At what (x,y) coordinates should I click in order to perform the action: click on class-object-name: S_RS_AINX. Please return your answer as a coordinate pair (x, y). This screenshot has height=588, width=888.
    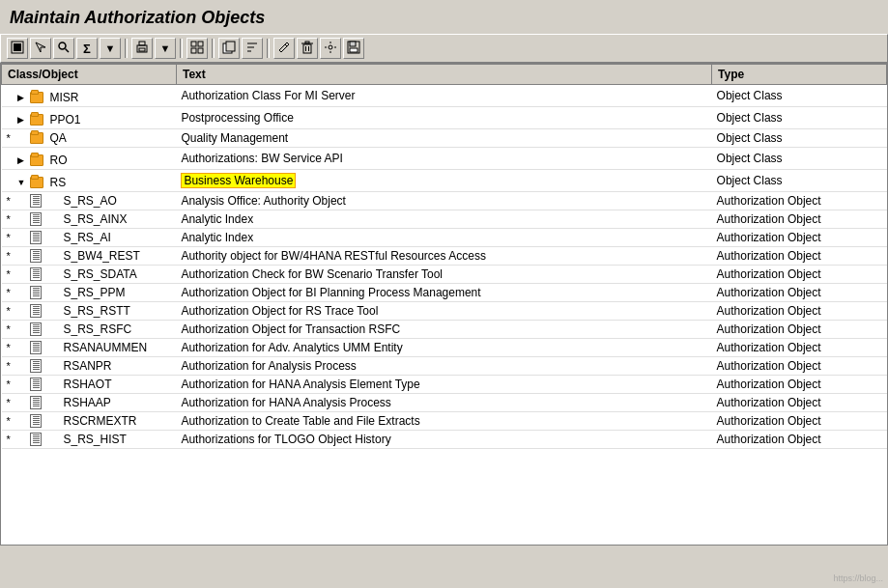
    Looking at the image, I should click on (88, 219).